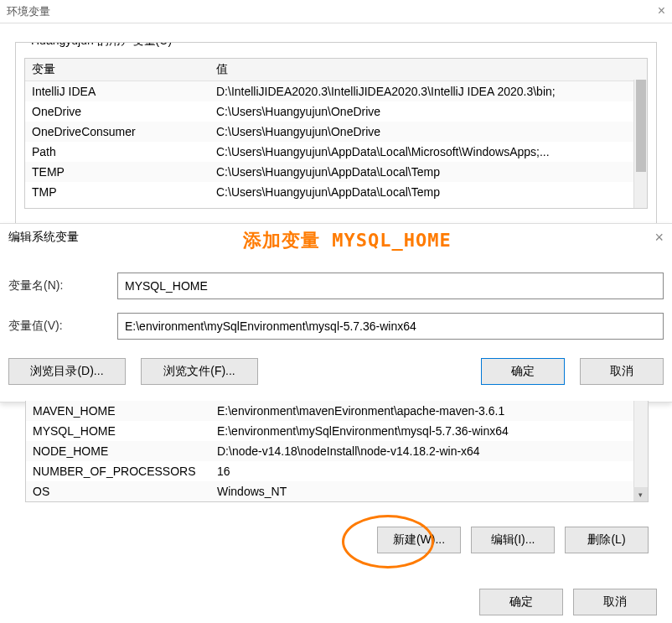 The height and width of the screenshot is (623, 672). Describe the element at coordinates (118, 431) in the screenshot. I see `cell-var: MYSQL_HOME` at that location.